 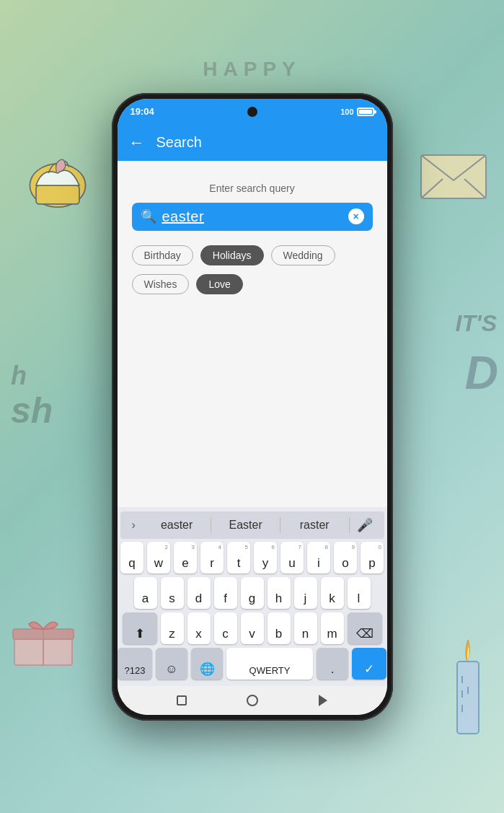 I want to click on key-backspace: ⌫, so click(x=365, y=628).